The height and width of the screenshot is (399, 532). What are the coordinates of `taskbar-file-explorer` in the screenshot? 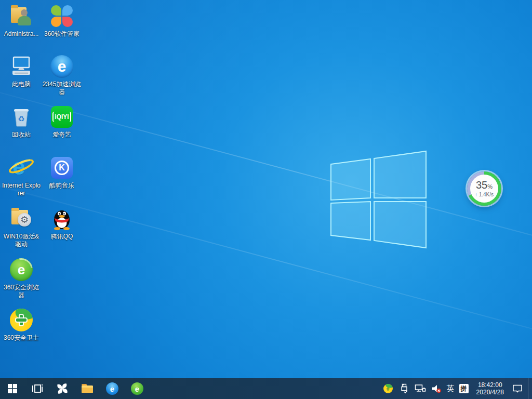 It's located at (87, 389).